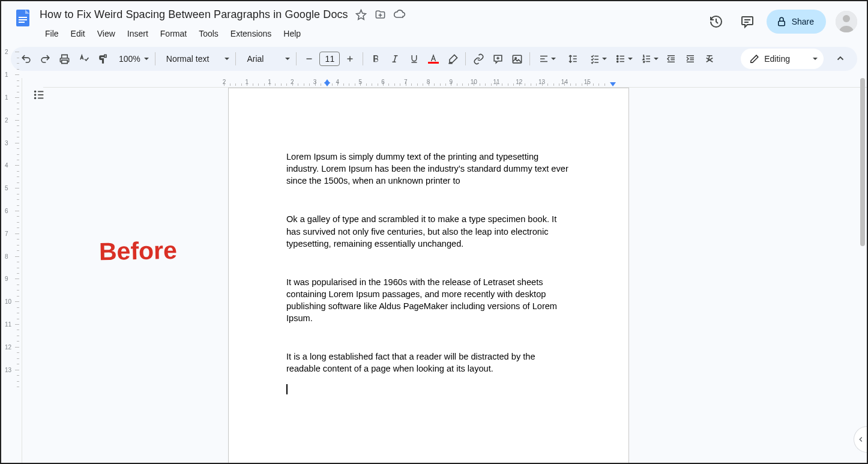 Image resolution: width=868 pixels, height=464 pixels. I want to click on doc-title: How to Fix Weird Spacing Between Paragra…, so click(194, 14).